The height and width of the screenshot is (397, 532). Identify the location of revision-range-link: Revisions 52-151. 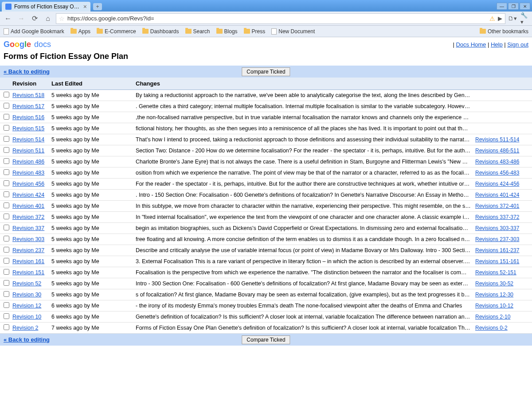
(496, 272).